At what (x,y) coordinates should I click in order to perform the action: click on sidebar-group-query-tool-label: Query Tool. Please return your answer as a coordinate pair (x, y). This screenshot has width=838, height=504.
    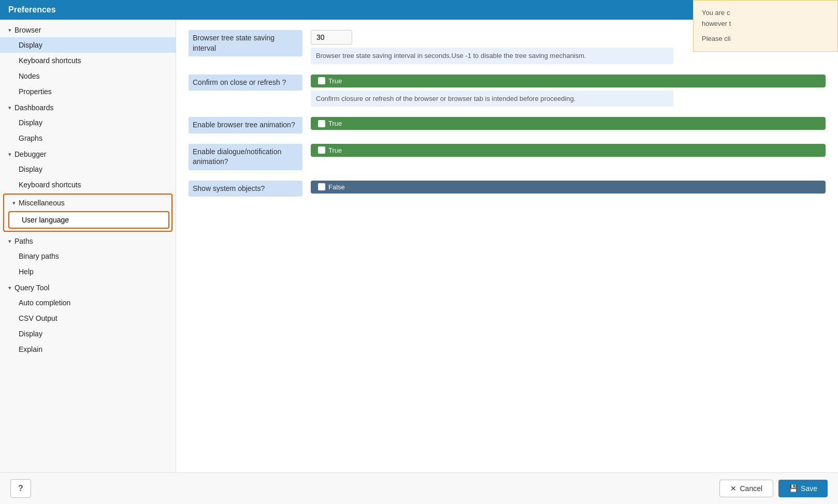
    Looking at the image, I should click on (32, 288).